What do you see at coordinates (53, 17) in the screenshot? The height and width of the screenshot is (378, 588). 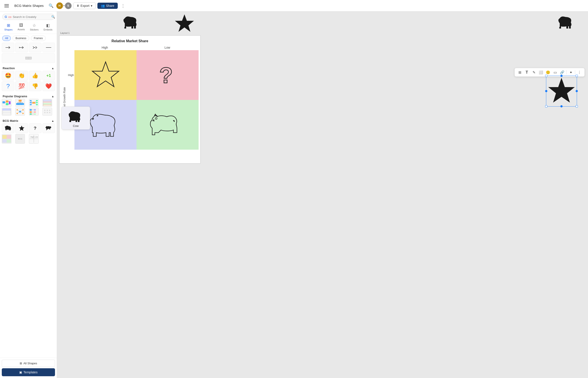 I see `search-icon: 🔍` at bounding box center [53, 17].